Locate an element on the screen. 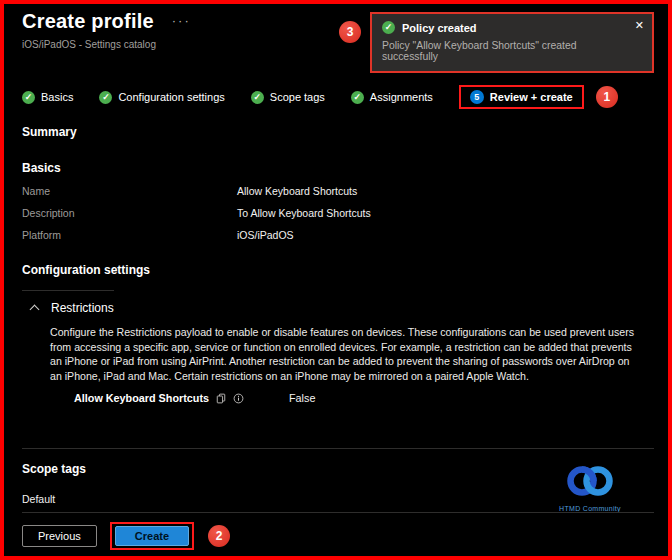 This screenshot has width=672, height=560. row-value: Allow Keyboard Shortcuts is located at coordinates (446, 191).